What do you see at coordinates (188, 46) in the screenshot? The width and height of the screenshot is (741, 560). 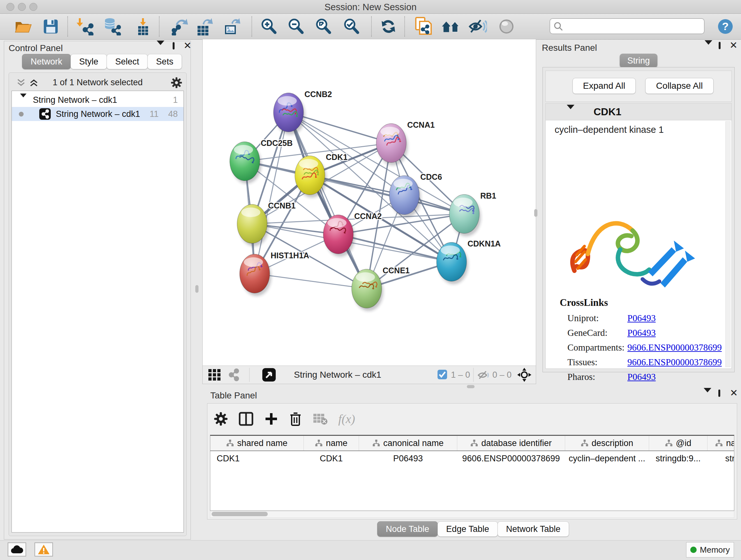 I see `control-panel-close-icon: ✕` at bounding box center [188, 46].